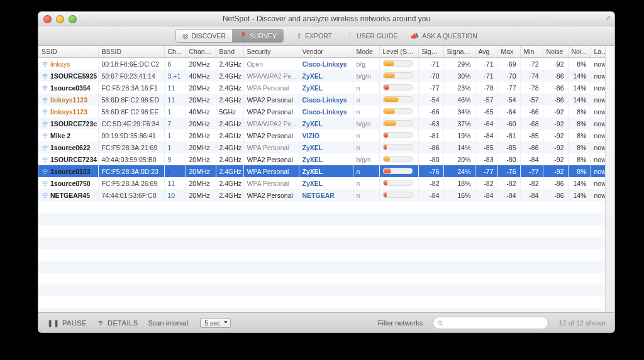 This screenshot has width=644, height=360. I want to click on filter-input, so click(491, 323).